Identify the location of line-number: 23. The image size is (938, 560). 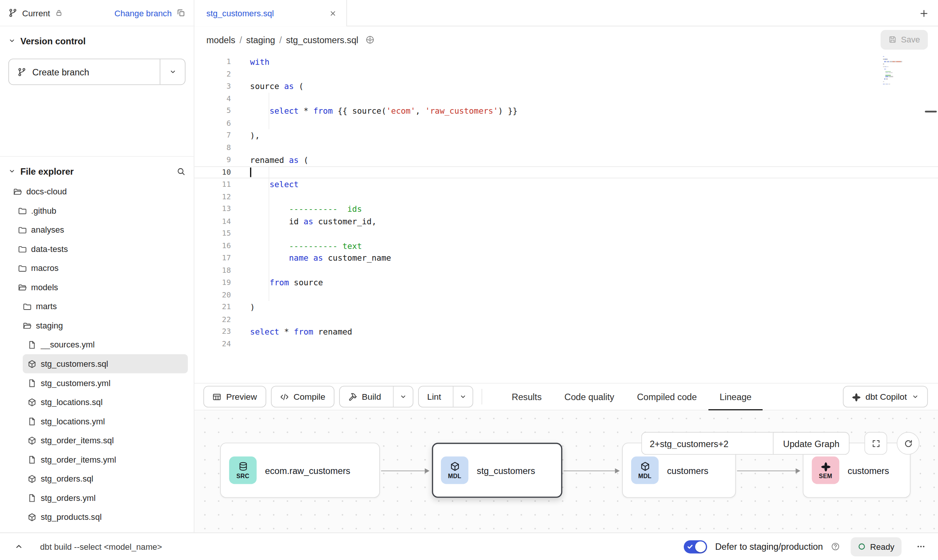
(213, 332).